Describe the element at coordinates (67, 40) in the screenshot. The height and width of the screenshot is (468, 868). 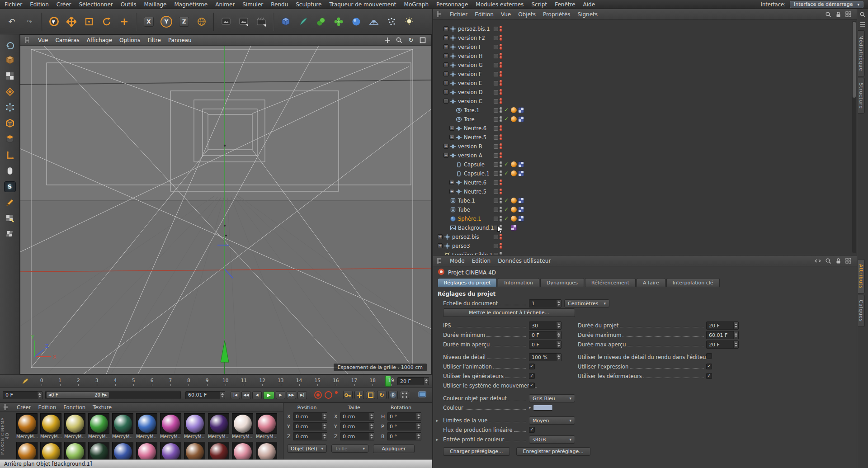
I see `viewport-menu-cam-ras: Caméras` at that location.